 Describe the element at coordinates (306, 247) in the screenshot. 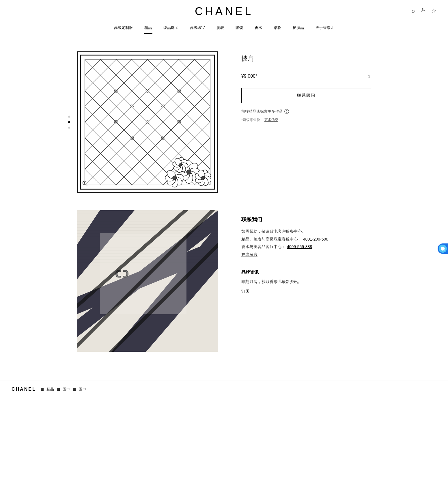

I see `beauty-contact: 香水与美容品客服中心： 4009-555-888` at that location.